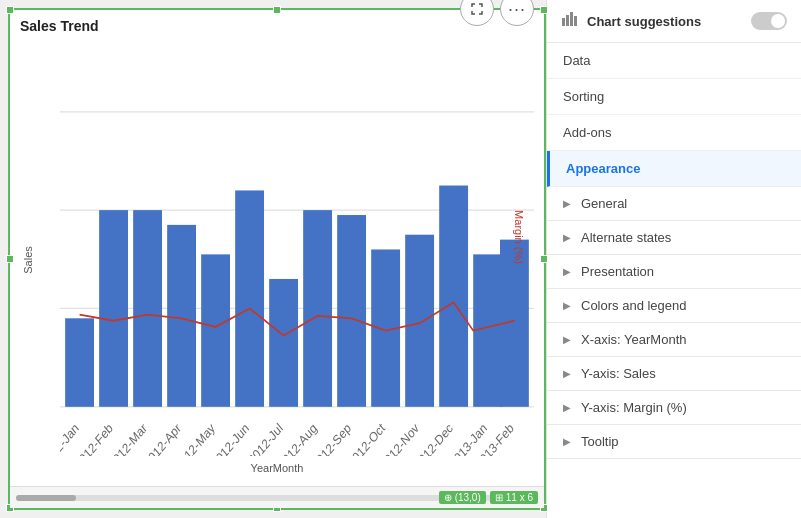 The width and height of the screenshot is (801, 518). Describe the element at coordinates (634, 340) in the screenshot. I see `section-label-x-axis: X-axis: YearMonth` at that location.